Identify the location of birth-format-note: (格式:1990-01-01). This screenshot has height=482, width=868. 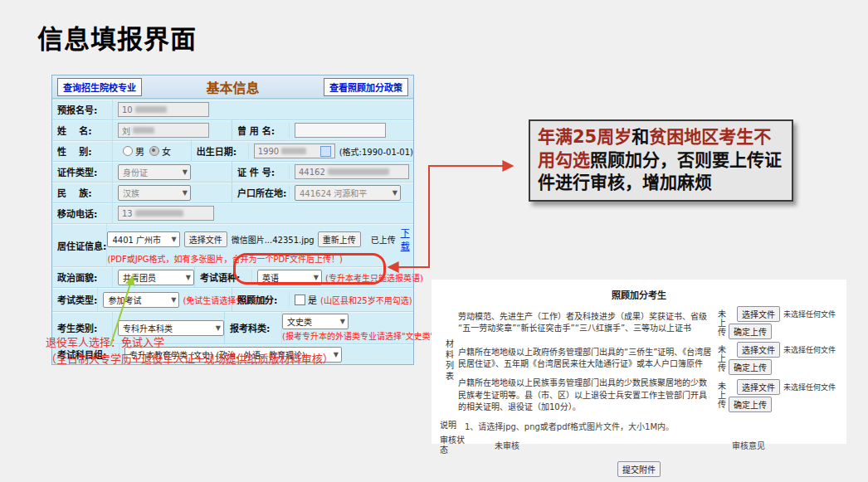
(377, 151).